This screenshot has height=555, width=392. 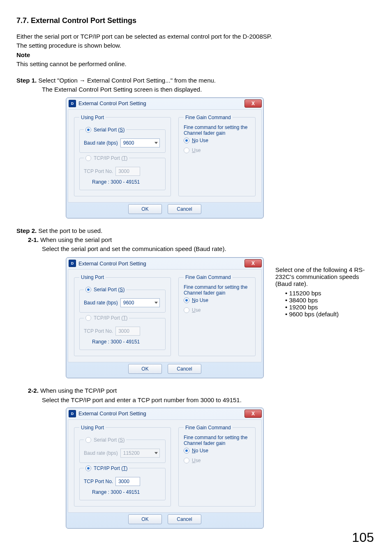 What do you see at coordinates (330, 314) in the screenshot?
I see `side-list-item: 9600 bps (default)` at bounding box center [330, 314].